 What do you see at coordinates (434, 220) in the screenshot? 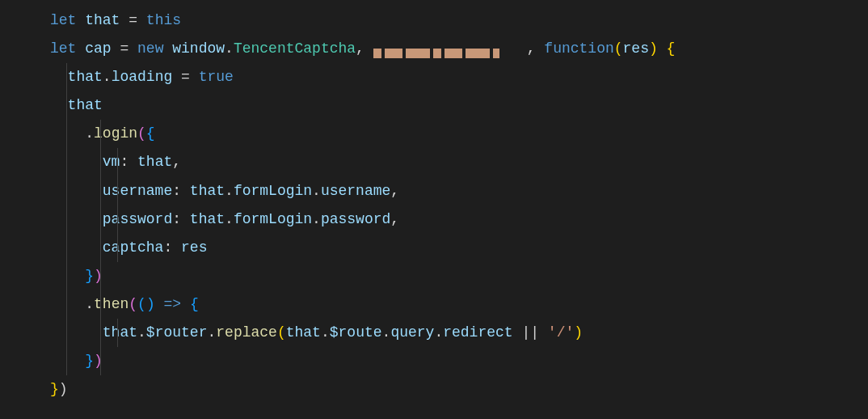
I see `code-line: password: that.formLogin.password,` at bounding box center [434, 220].